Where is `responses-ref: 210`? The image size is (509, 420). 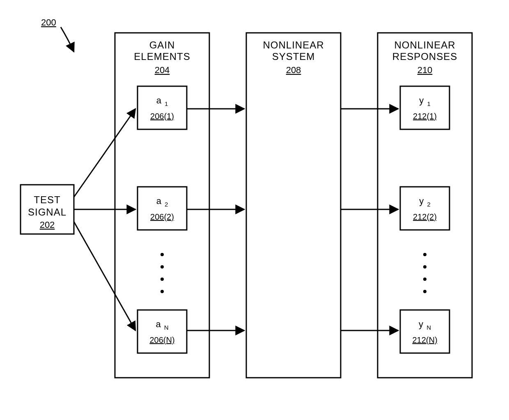
responses-ref: 210 is located at coordinates (425, 70).